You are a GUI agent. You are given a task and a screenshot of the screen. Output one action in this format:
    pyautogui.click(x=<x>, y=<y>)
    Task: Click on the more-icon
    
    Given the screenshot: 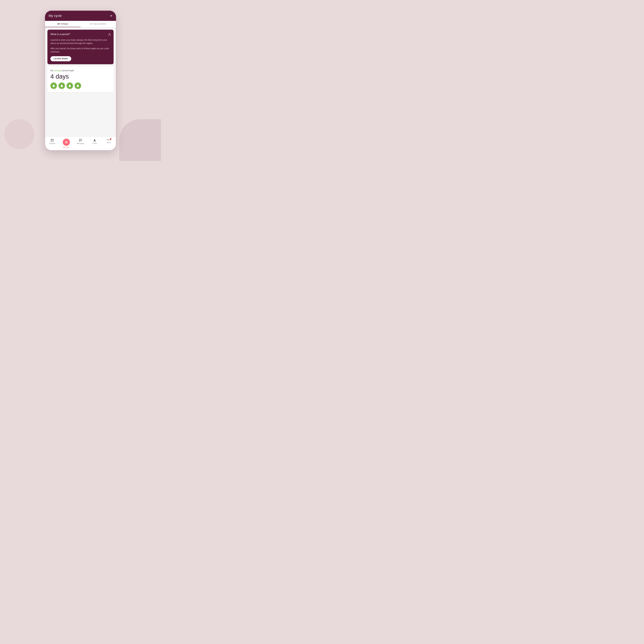 What is the action you would take?
    pyautogui.click(x=109, y=140)
    